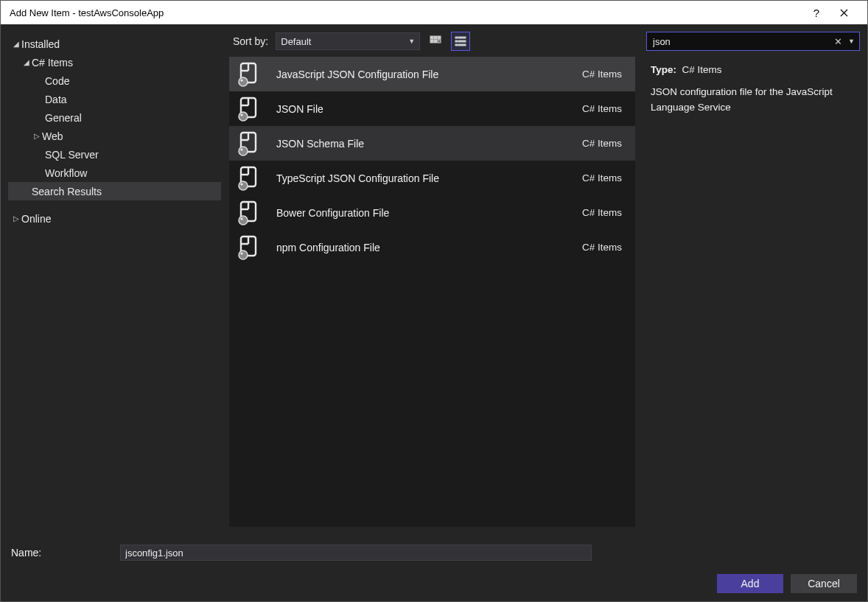 The height and width of the screenshot is (602, 868). Describe the element at coordinates (66, 192) in the screenshot. I see `tree-label: Search Results` at that location.